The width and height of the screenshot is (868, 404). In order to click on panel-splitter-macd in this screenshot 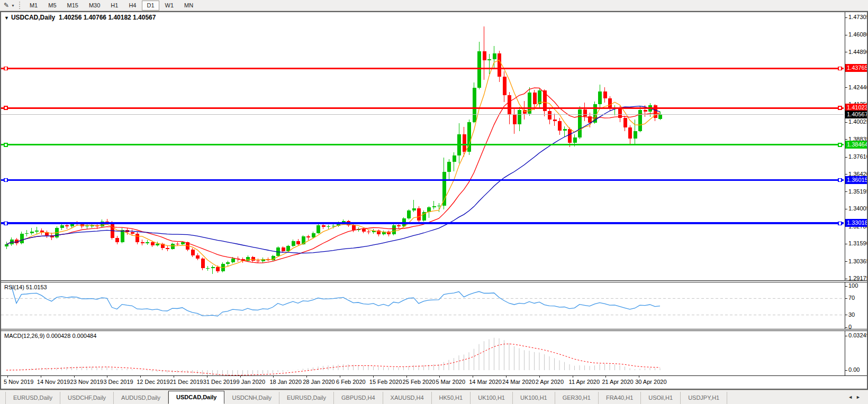, I will do `click(434, 330)`.